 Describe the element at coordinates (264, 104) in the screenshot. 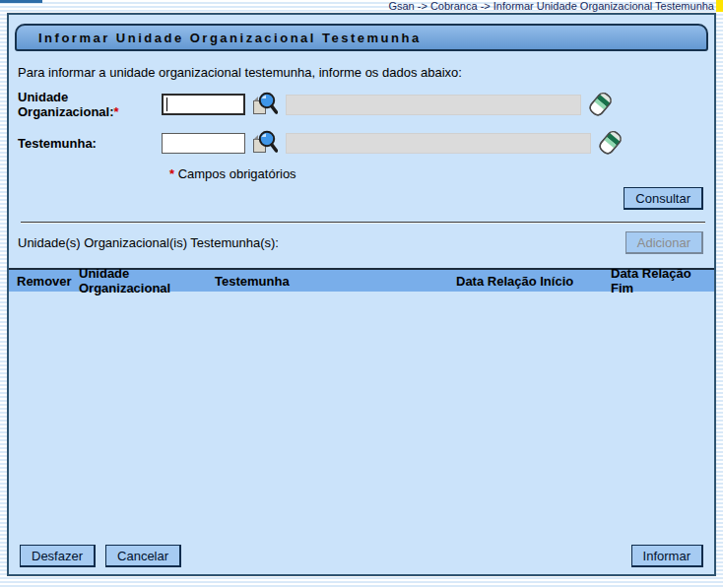

I see `unidade-organizacional-search-button` at that location.